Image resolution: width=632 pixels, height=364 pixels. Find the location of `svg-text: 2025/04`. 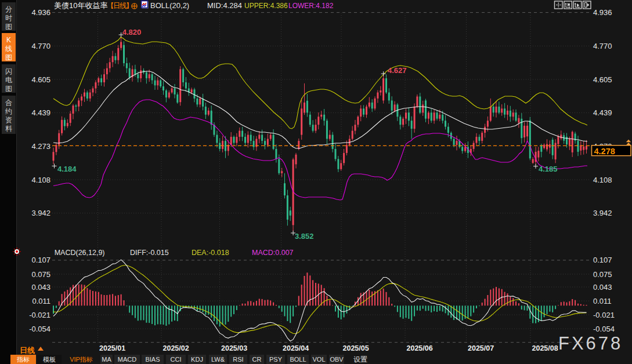

svg-text: 2025/04 is located at coordinates (296, 348).